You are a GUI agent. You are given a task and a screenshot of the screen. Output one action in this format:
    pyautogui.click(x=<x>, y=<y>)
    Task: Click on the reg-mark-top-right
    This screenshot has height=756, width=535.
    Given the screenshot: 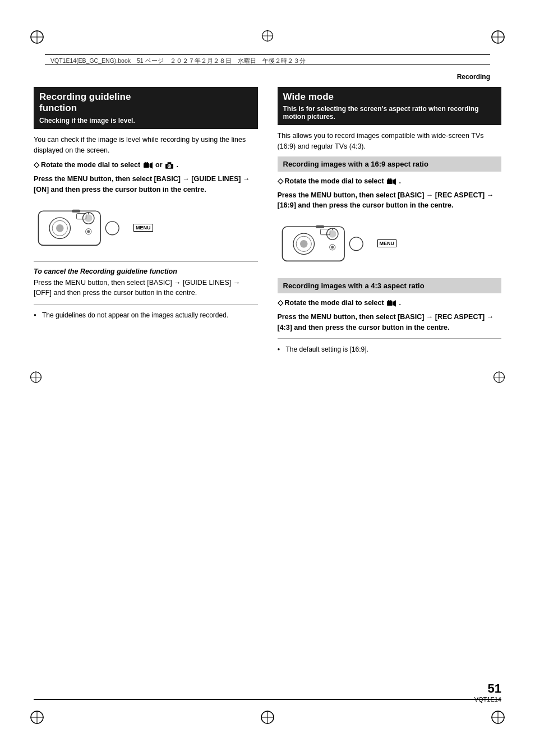 What is the action you would take?
    pyautogui.click(x=498, y=38)
    